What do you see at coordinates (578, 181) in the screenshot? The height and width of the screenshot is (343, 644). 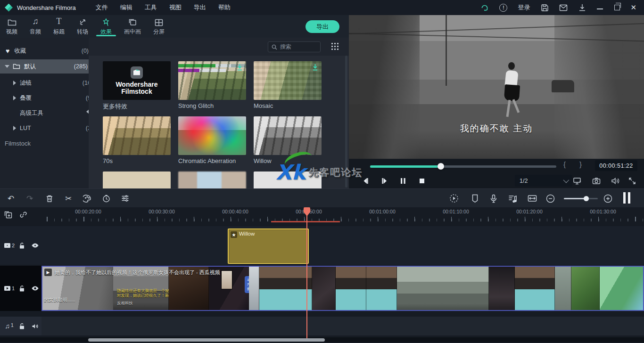 I see `display-device-icon` at bounding box center [578, 181].